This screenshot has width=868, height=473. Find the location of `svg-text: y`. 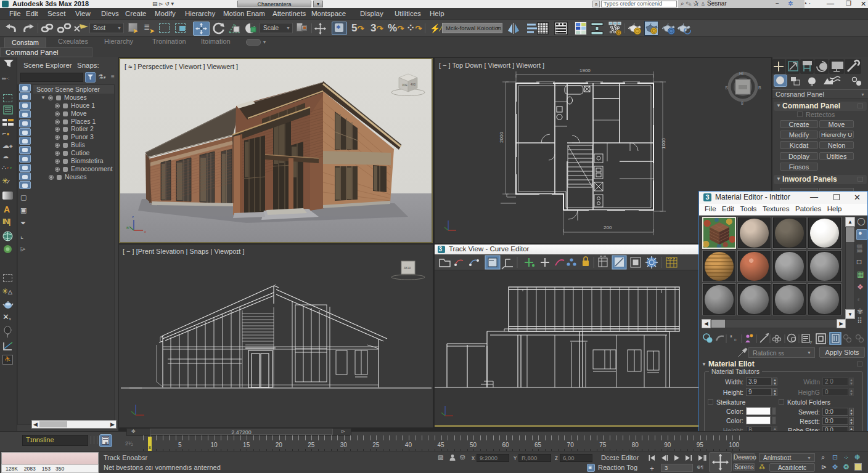

svg-text: y is located at coordinates (811, 342).